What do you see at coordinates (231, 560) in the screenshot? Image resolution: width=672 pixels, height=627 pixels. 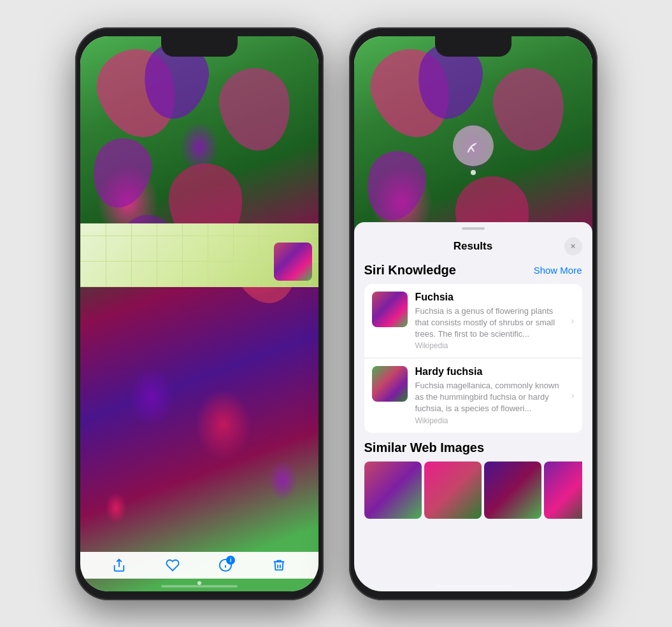 I see `info-badge: i` at bounding box center [231, 560].